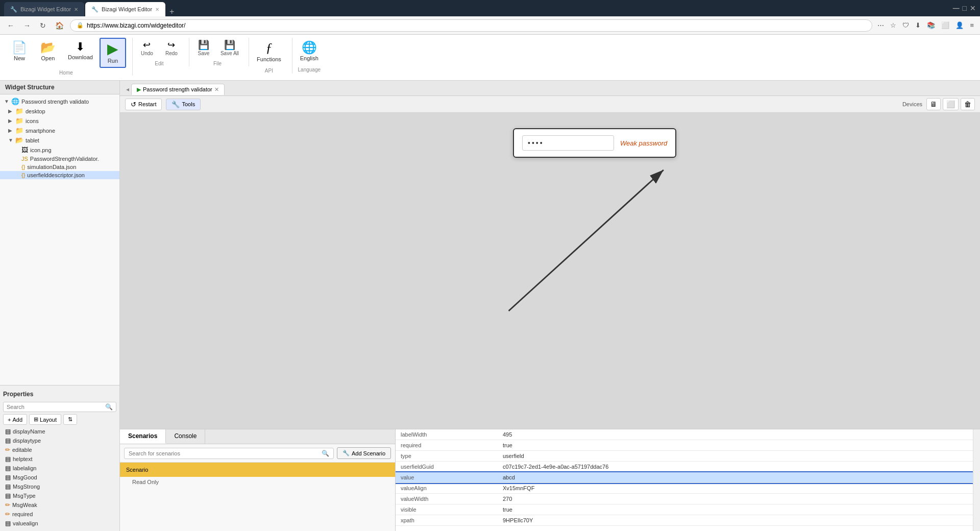 This screenshot has height=531, width=980. What do you see at coordinates (128, 89) in the screenshot?
I see `tab-expand-icon: ◂` at bounding box center [128, 89].